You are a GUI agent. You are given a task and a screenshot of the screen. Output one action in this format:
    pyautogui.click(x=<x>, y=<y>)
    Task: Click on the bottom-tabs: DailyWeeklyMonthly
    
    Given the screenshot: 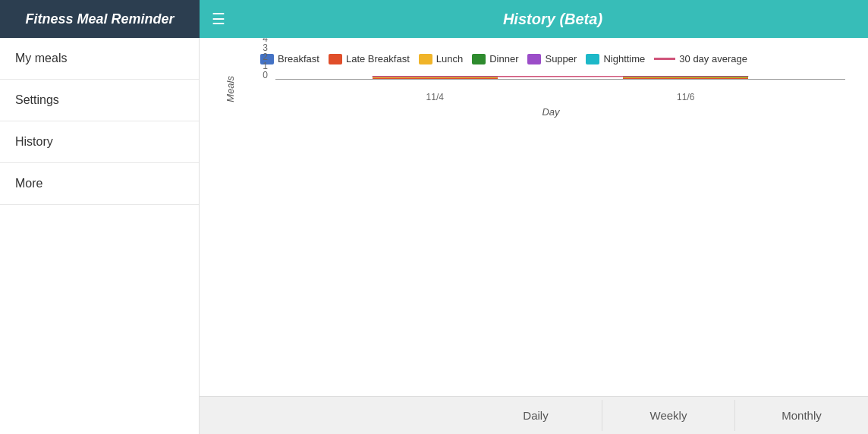 What is the action you would take?
    pyautogui.click(x=534, y=415)
    